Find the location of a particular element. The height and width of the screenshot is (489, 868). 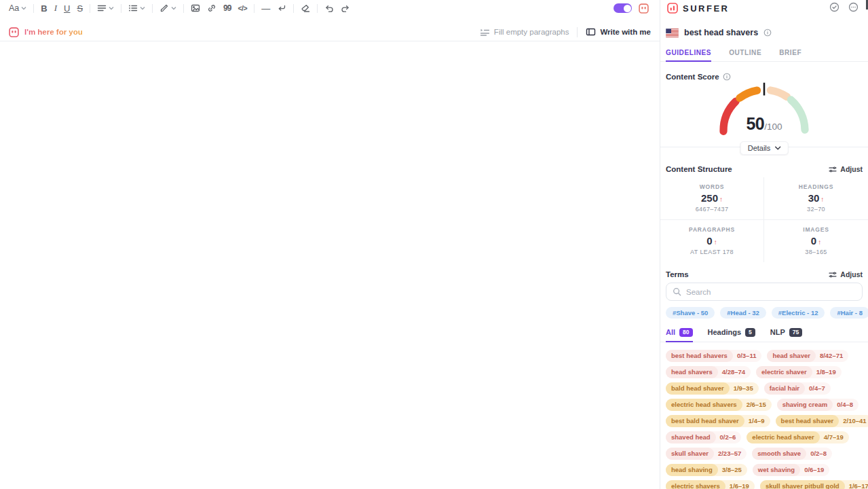

terms-tab-nlp: NLP75 is located at coordinates (786, 333).